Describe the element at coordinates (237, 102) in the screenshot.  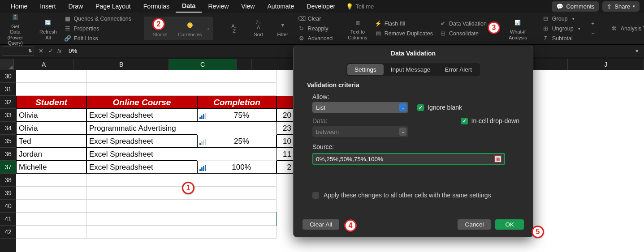
I see `table-header-completion: Completion` at that location.